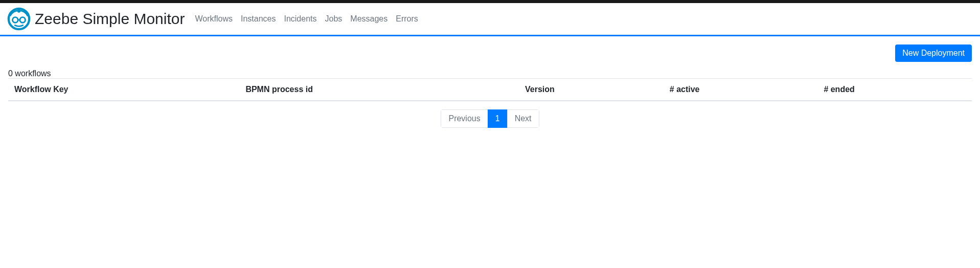 The height and width of the screenshot is (268, 980). I want to click on navbar: Zeebe Simple Monitor Workflows Instances…, so click(490, 19).